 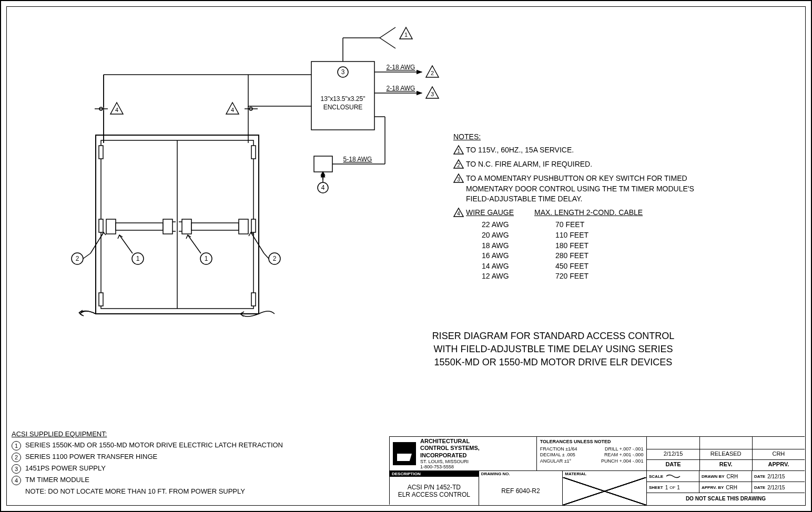 What do you see at coordinates (168, 468) in the screenshot?
I see `acsi-item-3: 1451PS POWER SUPPLY` at bounding box center [168, 468].